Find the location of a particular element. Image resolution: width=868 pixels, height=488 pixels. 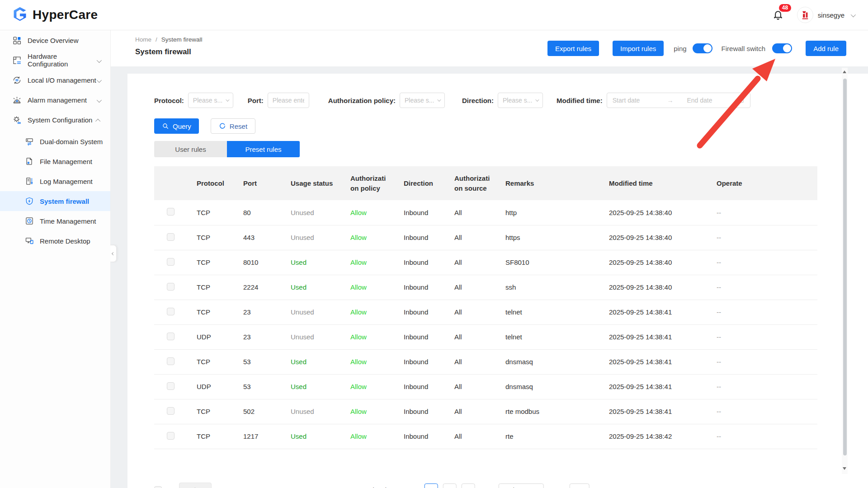

firewall-switch-label: Firewall switch is located at coordinates (744, 49).